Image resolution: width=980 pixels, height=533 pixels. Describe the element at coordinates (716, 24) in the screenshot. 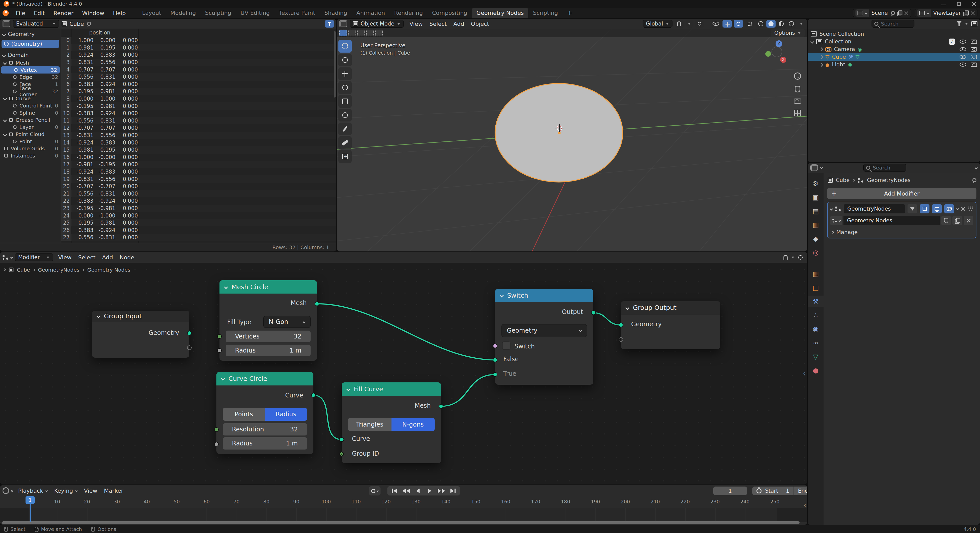

I see `visibility-dropdown` at that location.